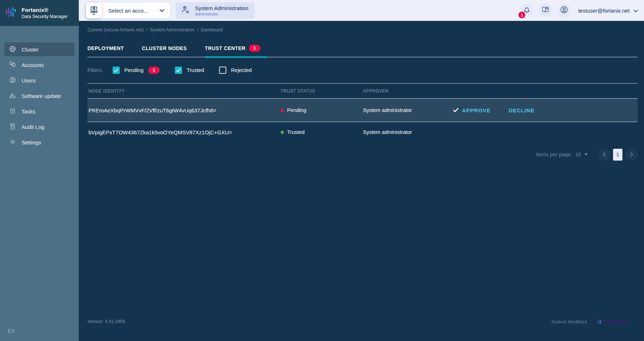  I want to click on column-header-trust-status: TRUST STATUS, so click(322, 91).